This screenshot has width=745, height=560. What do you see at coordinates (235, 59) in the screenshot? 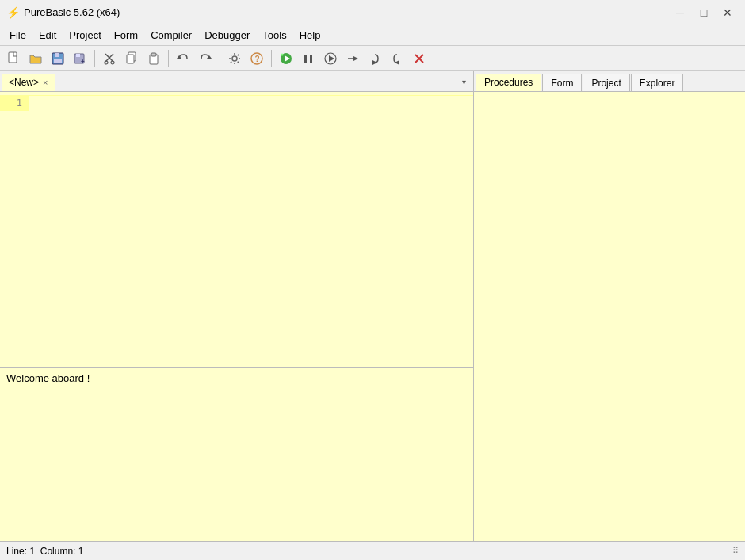
I see `prefs-button` at bounding box center [235, 59].